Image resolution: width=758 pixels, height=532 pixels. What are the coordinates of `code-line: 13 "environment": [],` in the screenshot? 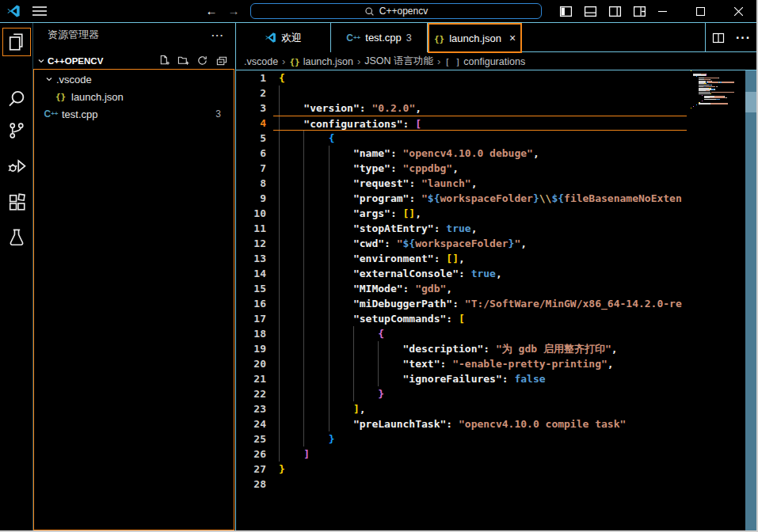 It's located at (462, 258).